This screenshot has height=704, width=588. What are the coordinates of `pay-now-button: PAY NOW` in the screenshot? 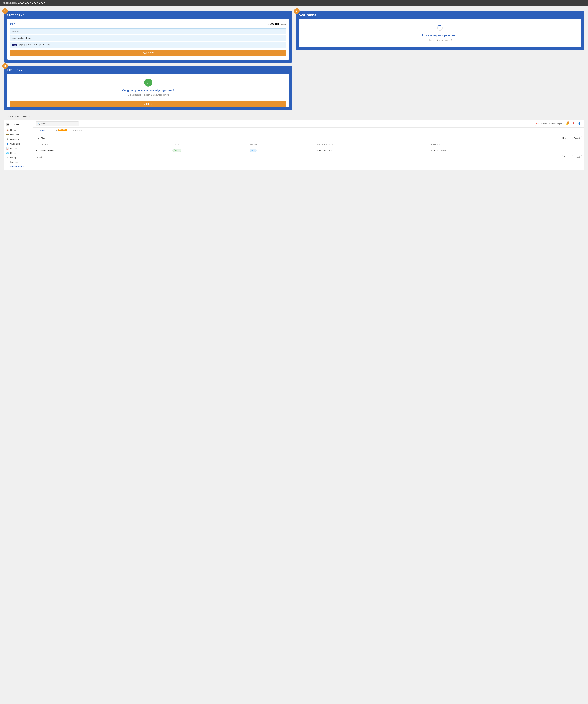 It's located at (148, 53).